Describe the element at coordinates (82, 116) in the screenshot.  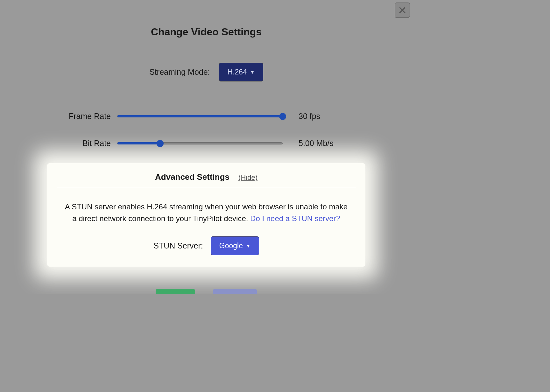
I see `frame-rate-label: Frame Rate` at that location.